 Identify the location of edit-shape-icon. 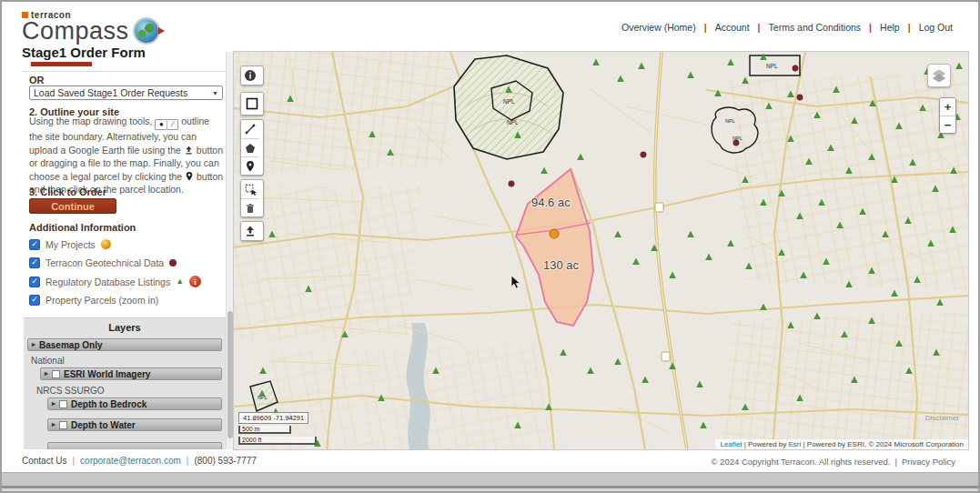
(251, 189).